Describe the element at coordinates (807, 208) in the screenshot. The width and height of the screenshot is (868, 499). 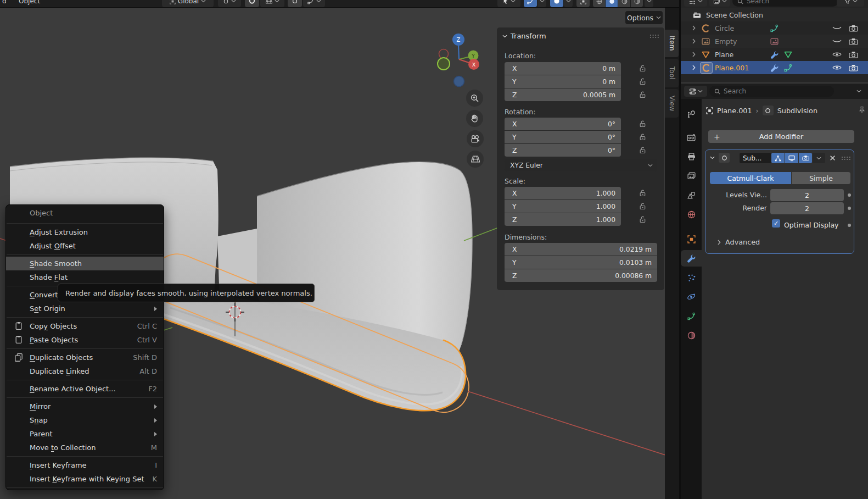
I see `render-levels-field: 2` at that location.